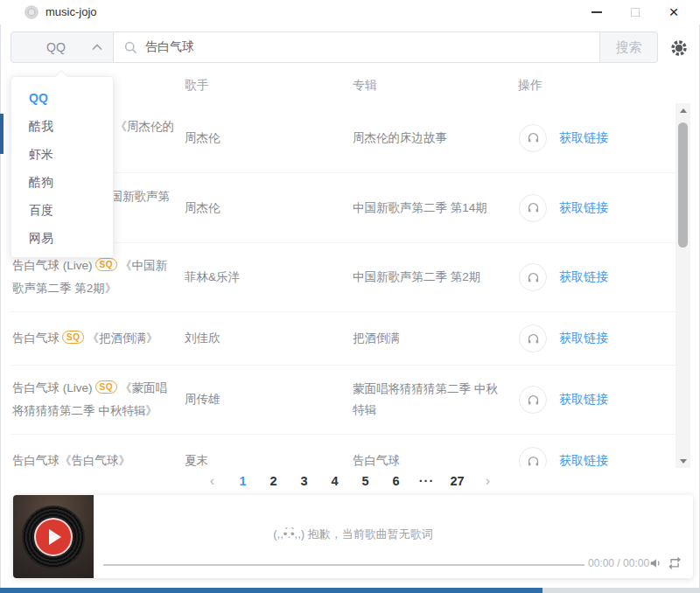 The image size is (700, 593). Describe the element at coordinates (343, 451) in the screenshot. I see `table-row: 告白气球《告白气球》 夏末 告白气球 获取链接` at that location.